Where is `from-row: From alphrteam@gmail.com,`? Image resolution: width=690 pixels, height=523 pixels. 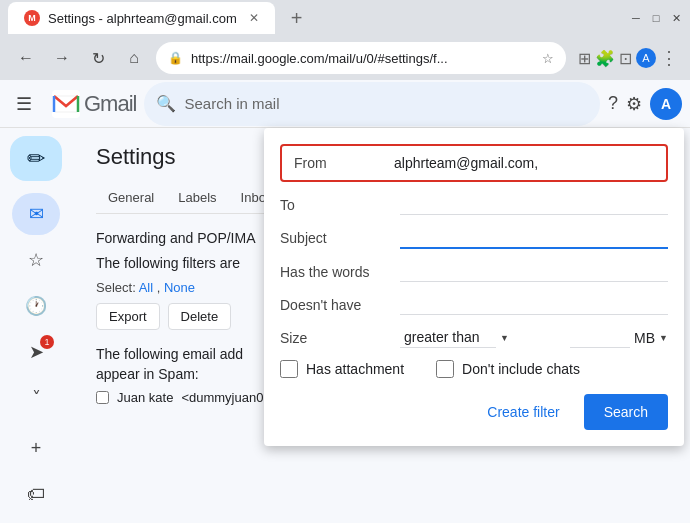
from-row: From alphrteam@gmail.com, is located at coordinates (474, 163).